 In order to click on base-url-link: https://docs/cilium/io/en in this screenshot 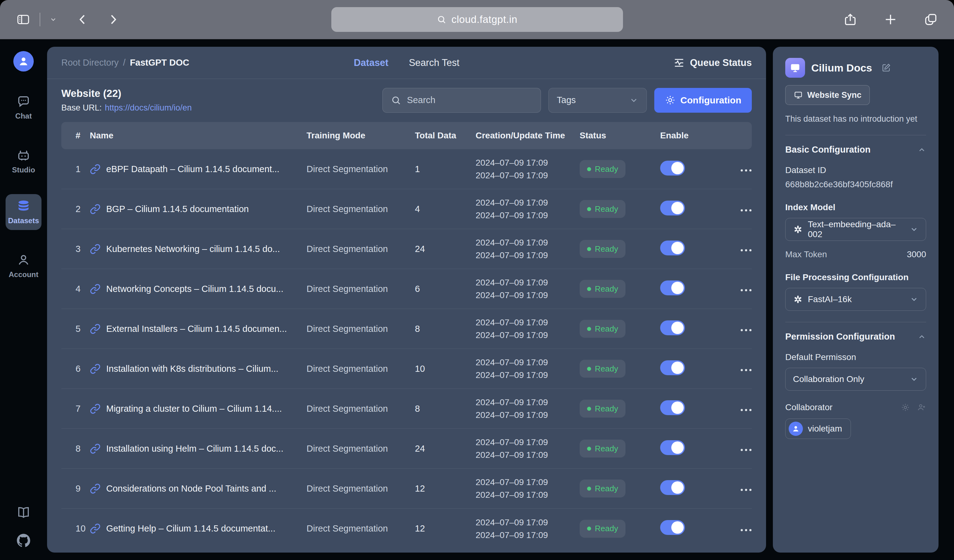, I will do `click(148, 108)`.